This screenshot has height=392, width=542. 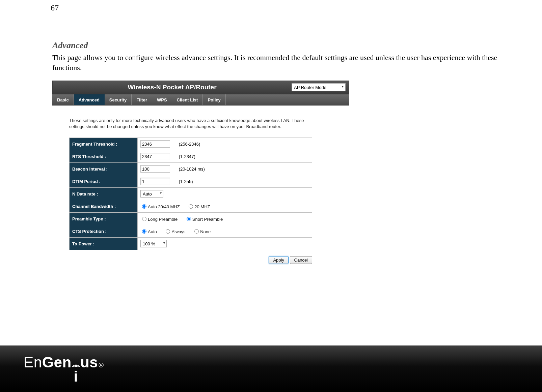 I want to click on radio-preamble-long: Long Preamble, so click(x=159, y=219).